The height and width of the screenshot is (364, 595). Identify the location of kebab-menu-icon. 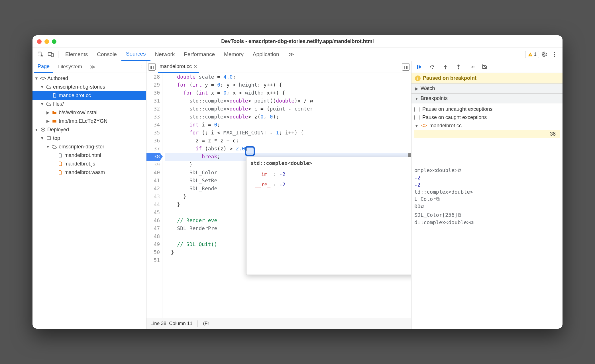
(555, 54).